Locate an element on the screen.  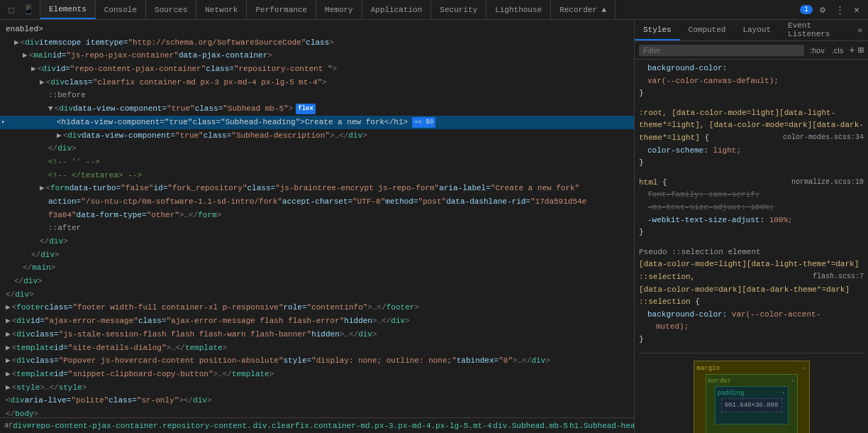
padding-dash: - is located at coordinates (783, 393).